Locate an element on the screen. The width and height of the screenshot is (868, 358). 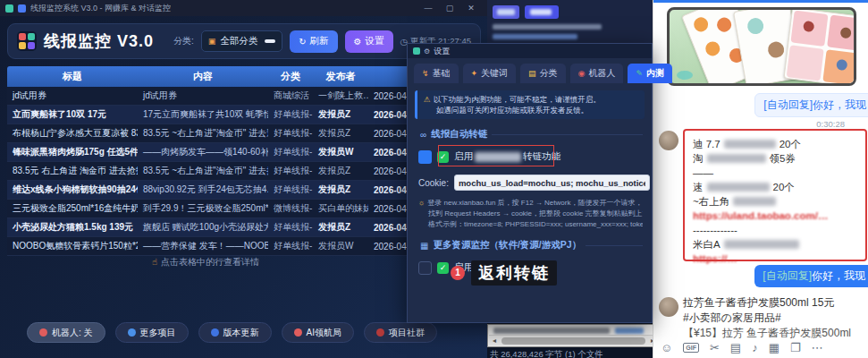
gear-icon: ⚙ is located at coordinates (358, 41).